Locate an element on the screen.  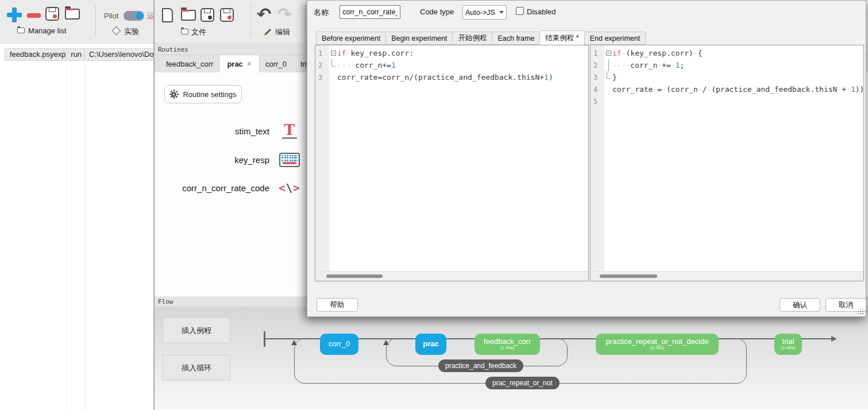
line-number: 5 is located at coordinates (597, 102).